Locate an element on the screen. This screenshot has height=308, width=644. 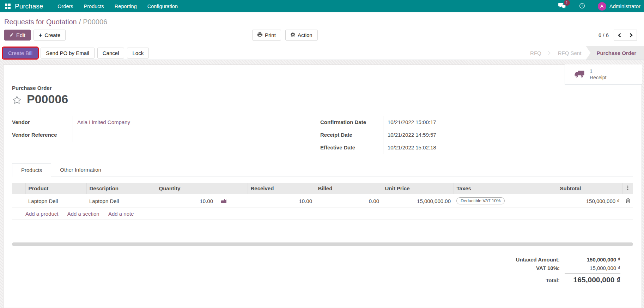
stage-separator-icon is located at coordinates (548, 53).